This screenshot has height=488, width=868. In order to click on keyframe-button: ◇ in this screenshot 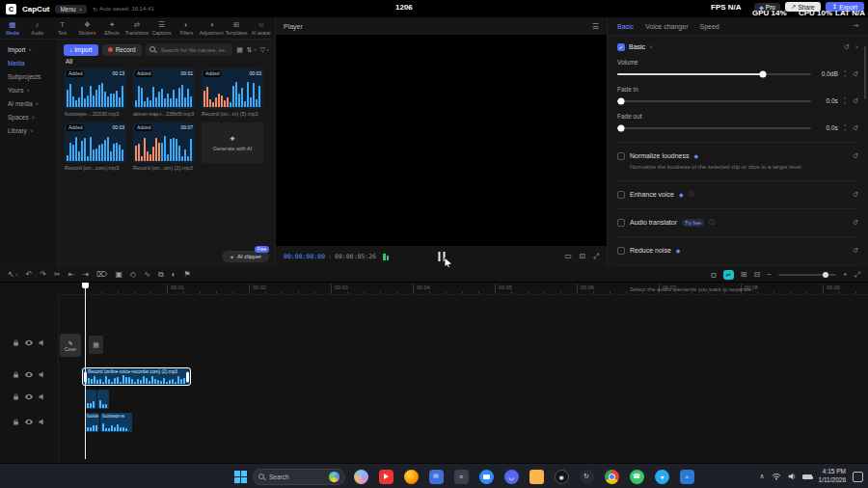, I will do `click(133, 275)`.